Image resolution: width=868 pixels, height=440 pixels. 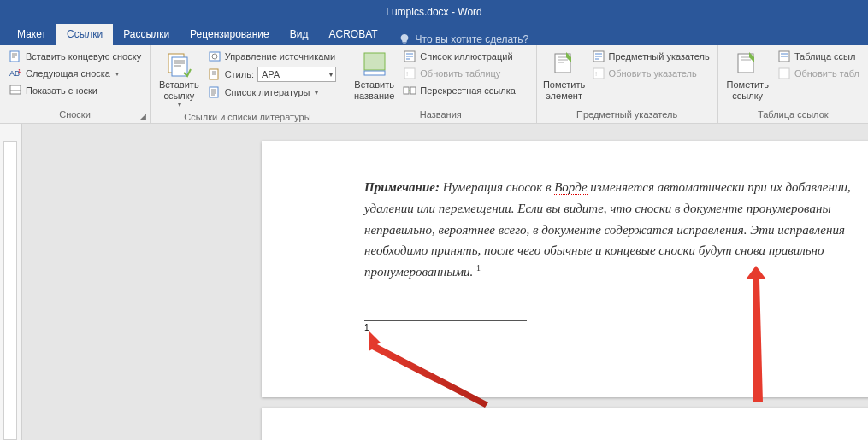 I want to click on vertical-ruler, so click(x=11, y=282).